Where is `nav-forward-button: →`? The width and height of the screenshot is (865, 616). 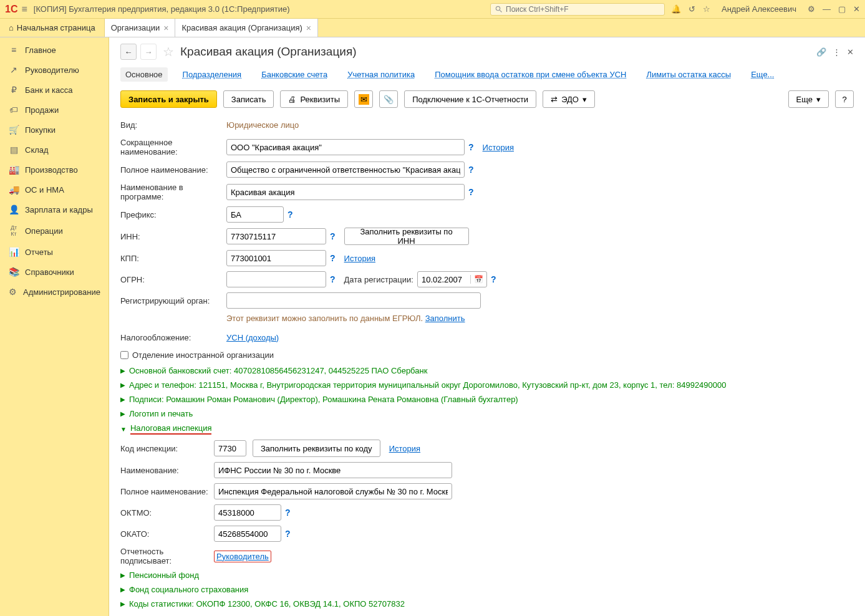
nav-forward-button: → is located at coordinates (148, 52).